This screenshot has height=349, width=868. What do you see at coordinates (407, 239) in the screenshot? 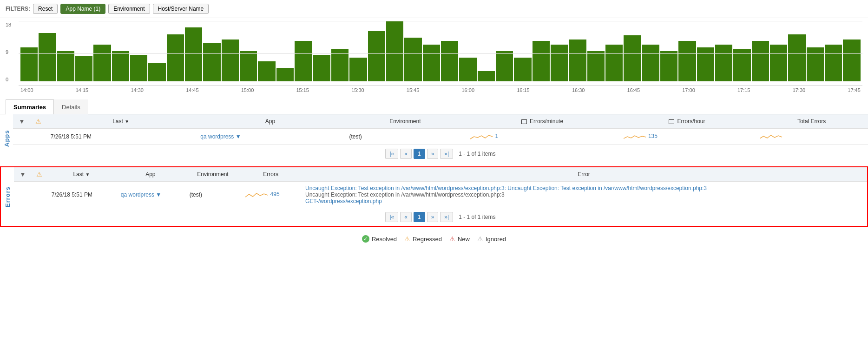
I see `regressed-icon: ⚠` at bounding box center [407, 239].